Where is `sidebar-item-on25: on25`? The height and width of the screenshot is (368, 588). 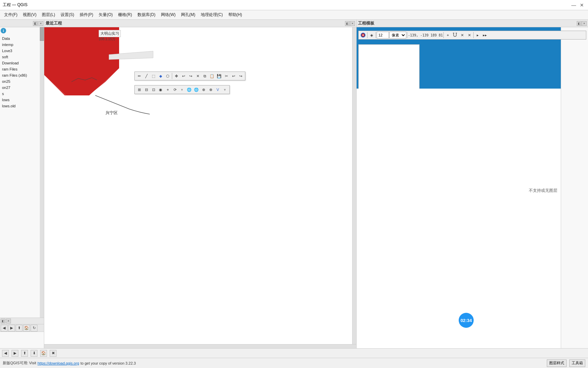 sidebar-item-on25: on25 is located at coordinates (22, 81).